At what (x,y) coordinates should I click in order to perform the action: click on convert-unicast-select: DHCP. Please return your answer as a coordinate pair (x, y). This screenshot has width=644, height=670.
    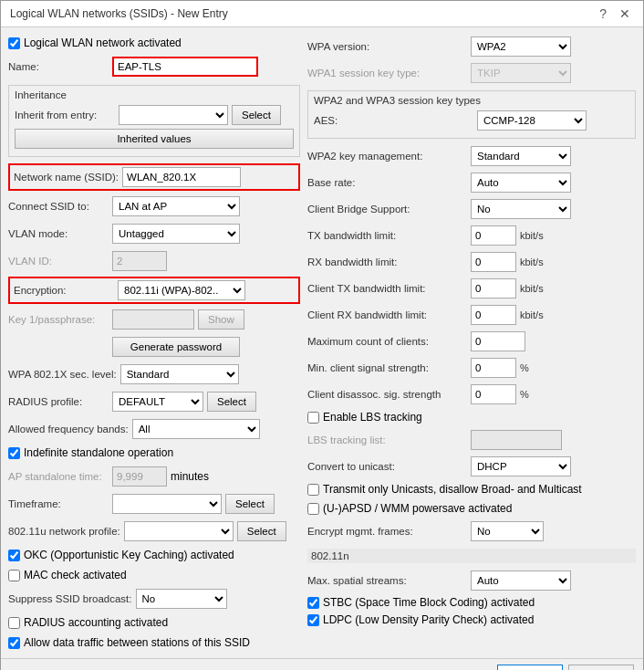
    Looking at the image, I should click on (521, 466).